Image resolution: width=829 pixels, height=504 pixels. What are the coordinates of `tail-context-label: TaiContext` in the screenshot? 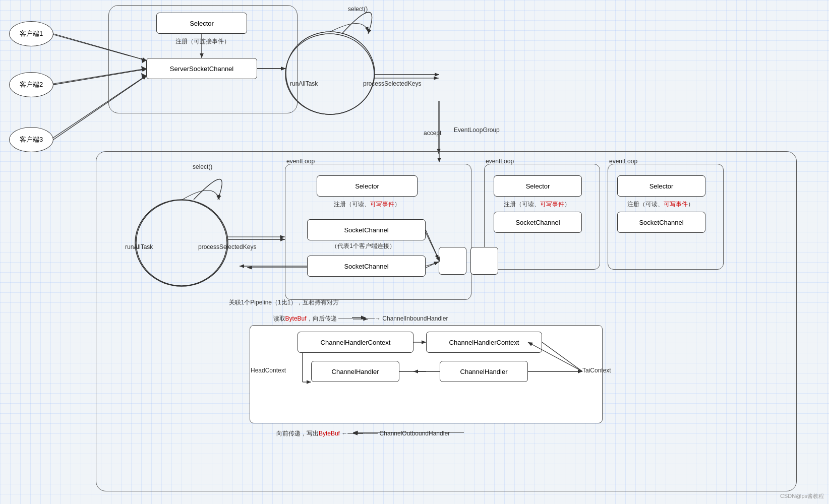 It's located at (597, 370).